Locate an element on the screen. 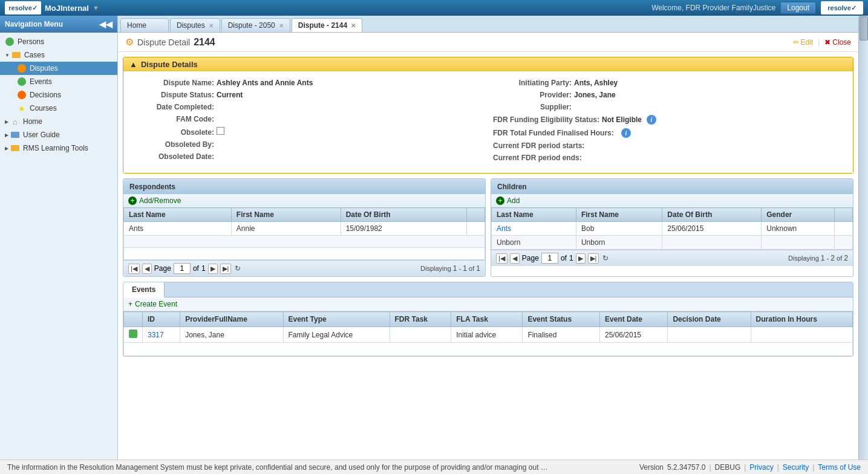 Image resolution: width=868 pixels, height=474 pixels. sidebar-item-home: ▶ ⌂ Home is located at coordinates (59, 122).